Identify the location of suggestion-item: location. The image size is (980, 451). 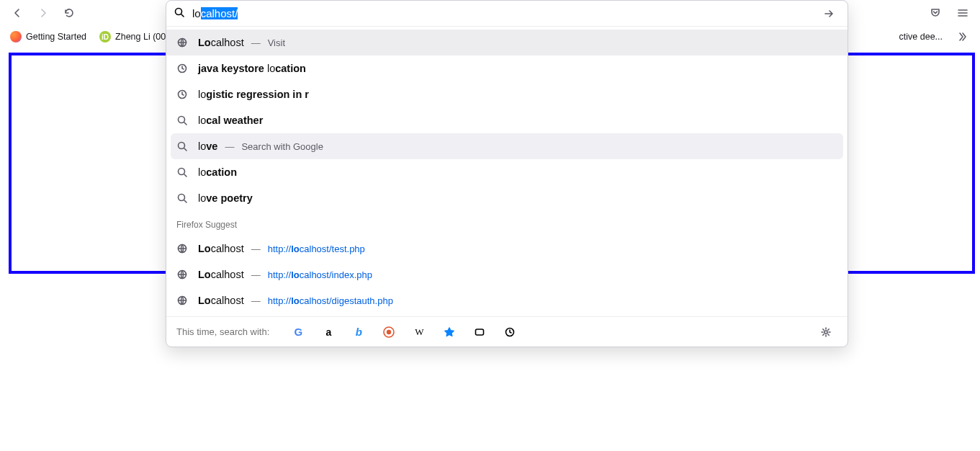
(507, 172).